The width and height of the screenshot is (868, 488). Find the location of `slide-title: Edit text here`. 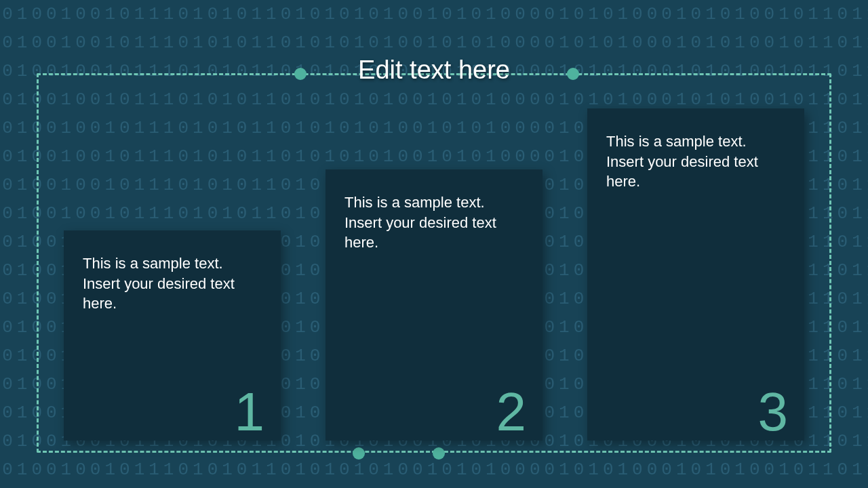

slide-title: Edit text here is located at coordinates (434, 70).